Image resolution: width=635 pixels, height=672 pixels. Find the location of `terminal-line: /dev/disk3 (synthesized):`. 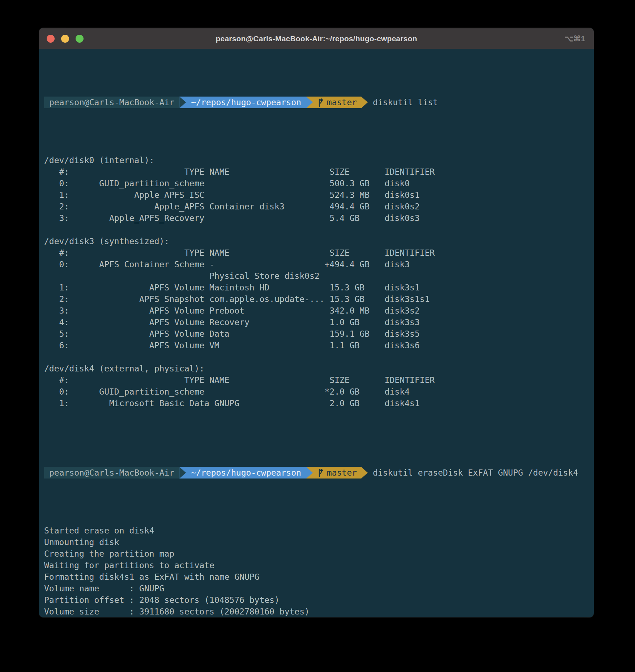

terminal-line: /dev/disk3 (synthesized): is located at coordinates (316, 241).